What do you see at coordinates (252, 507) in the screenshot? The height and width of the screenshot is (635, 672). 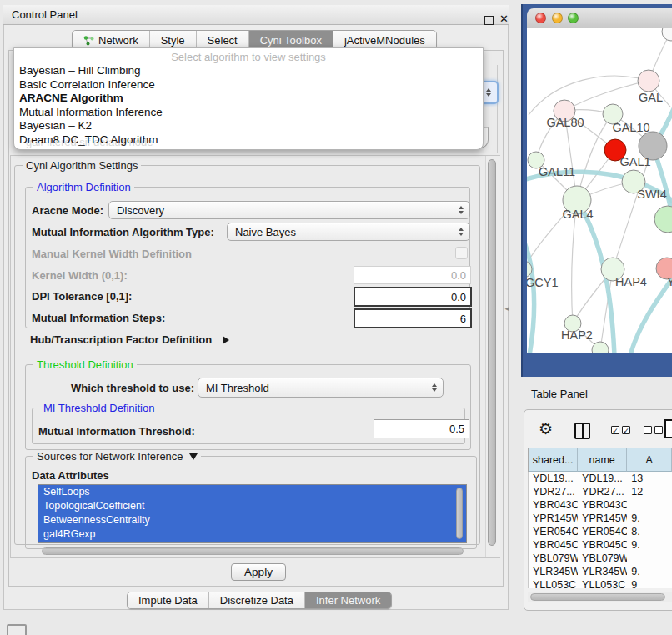 I see `data-attribute-item: TopologicalCoefficient` at bounding box center [252, 507].